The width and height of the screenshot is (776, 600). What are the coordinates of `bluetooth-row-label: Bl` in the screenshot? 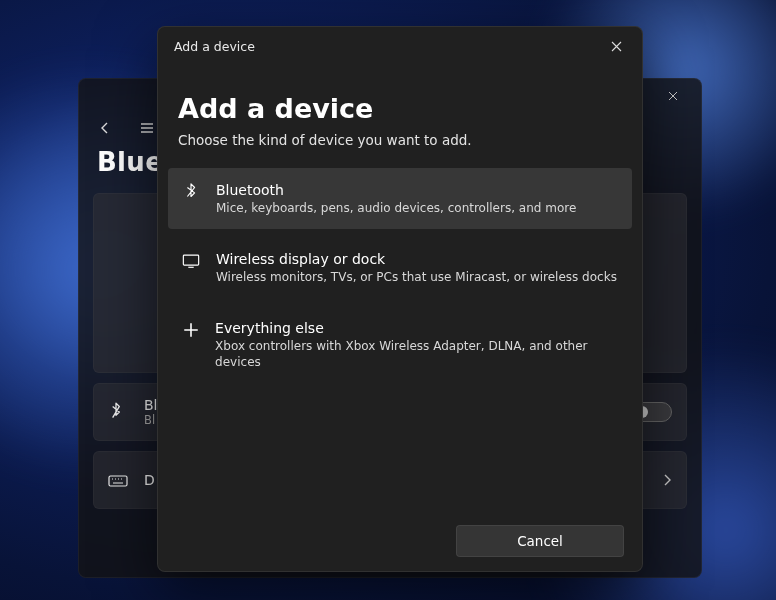 It's located at (151, 405).